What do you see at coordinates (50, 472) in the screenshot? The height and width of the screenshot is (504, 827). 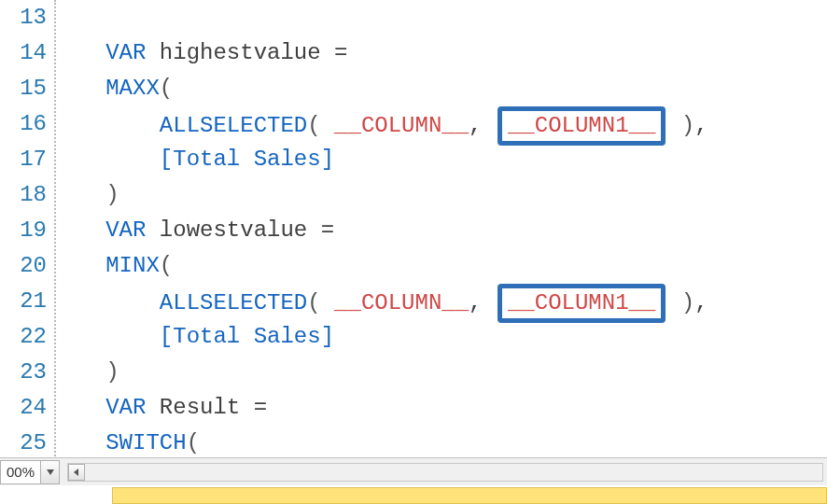 I see `chevron-down-icon` at bounding box center [50, 472].